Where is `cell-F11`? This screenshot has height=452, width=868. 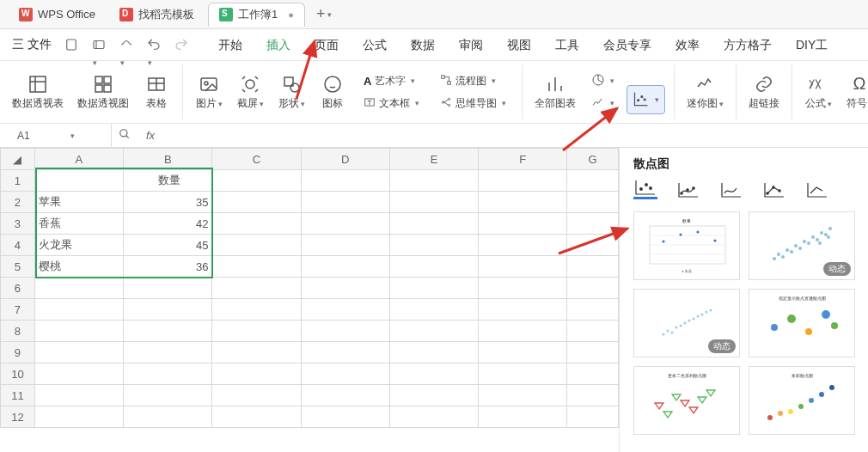 cell-F11 is located at coordinates (523, 395).